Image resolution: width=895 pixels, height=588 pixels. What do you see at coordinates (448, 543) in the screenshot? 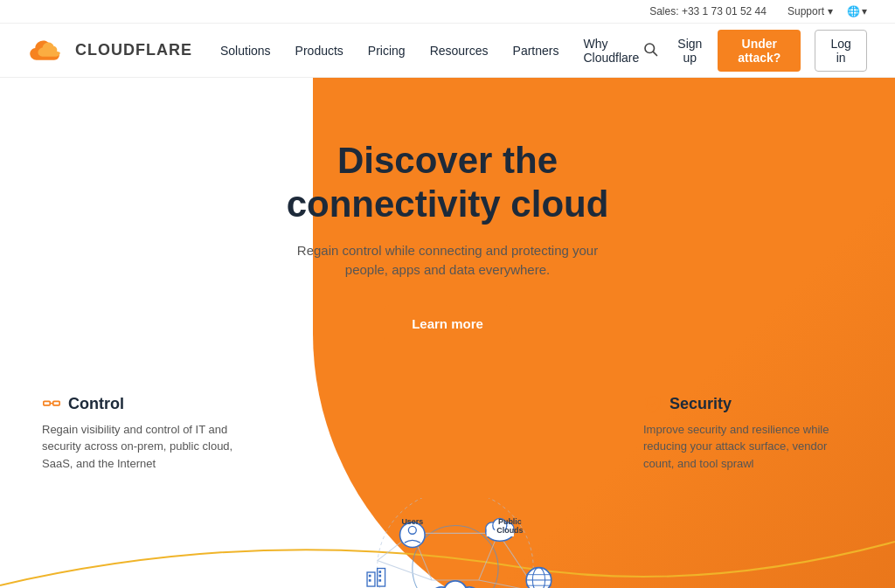
I see `connectivity-diagram: Connectivity Cloud Users Public Clouds` at bounding box center [448, 543].